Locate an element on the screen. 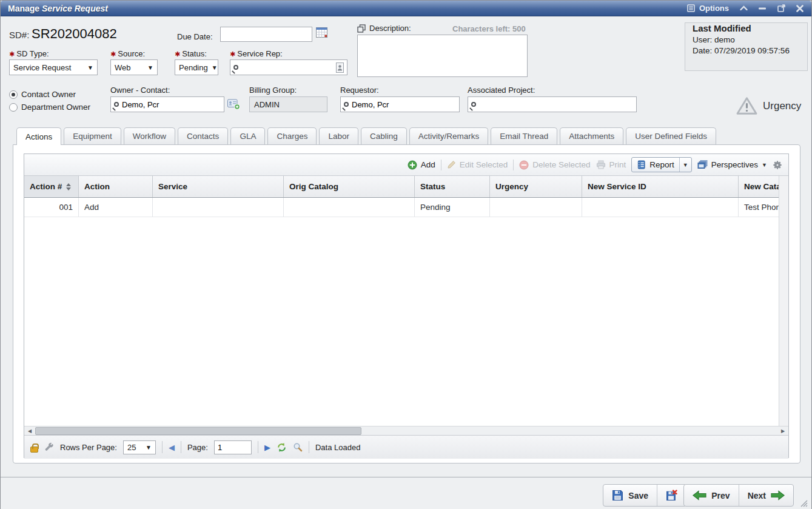 The image size is (812, 509). column-header-new-service-id: New Service ID is located at coordinates (660, 187).